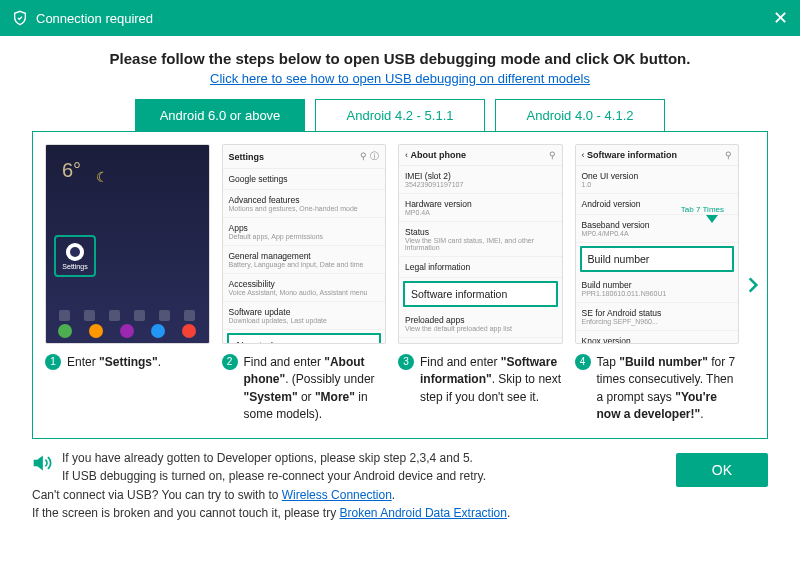  What do you see at coordinates (753, 285) in the screenshot?
I see `next-arrow-icon` at bounding box center [753, 285].